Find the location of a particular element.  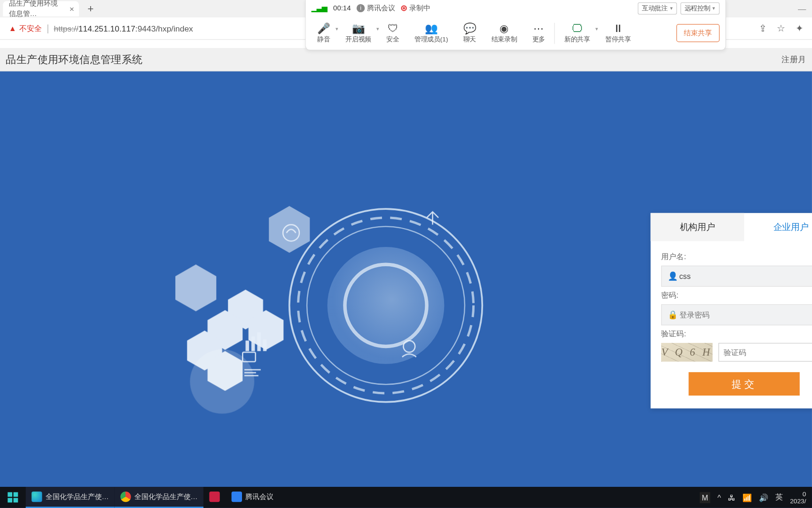

page-title: 品生产使用环境信息管理系统 is located at coordinates (74, 59).